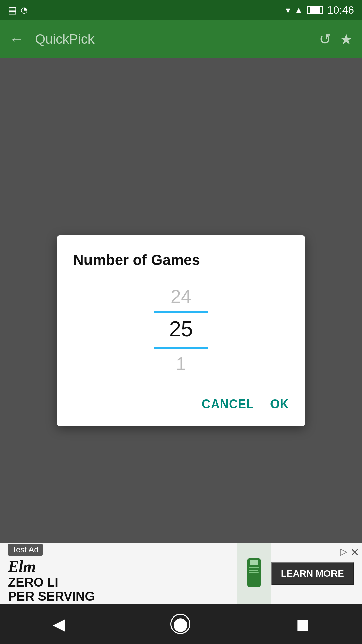 The height and width of the screenshot is (644, 362). Describe the element at coordinates (181, 260) in the screenshot. I see `dialog-title: Number of Games` at that location.